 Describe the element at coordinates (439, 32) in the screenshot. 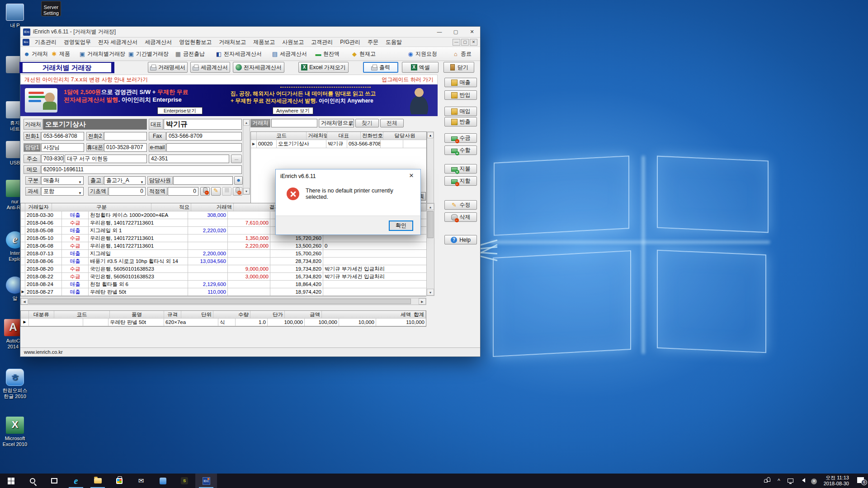

I see `minimize-button: —` at that location.